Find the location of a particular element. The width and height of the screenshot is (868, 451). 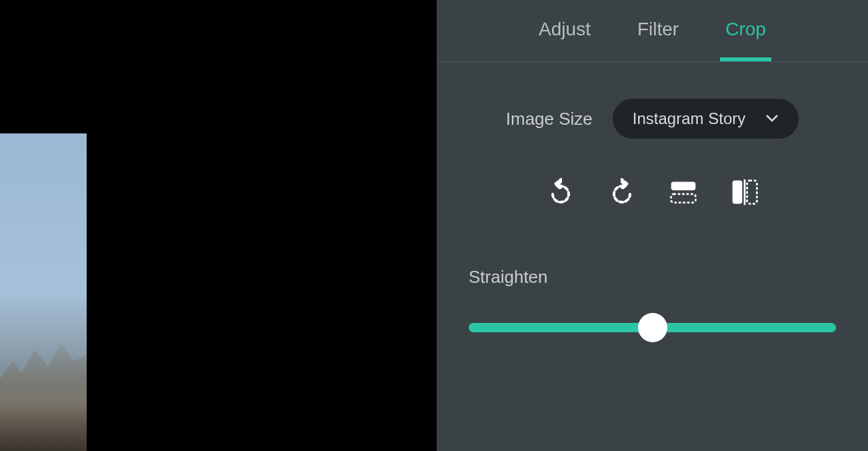

rotate-left-icon is located at coordinates (561, 192).